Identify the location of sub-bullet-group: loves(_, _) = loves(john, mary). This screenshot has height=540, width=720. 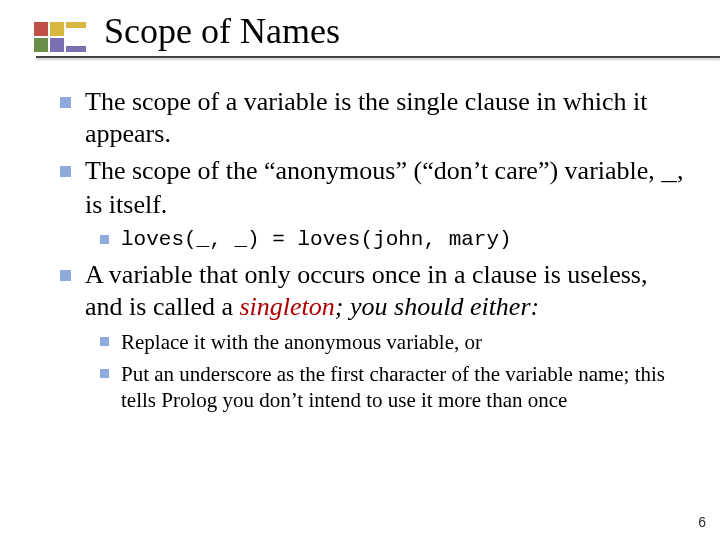
(393, 240).